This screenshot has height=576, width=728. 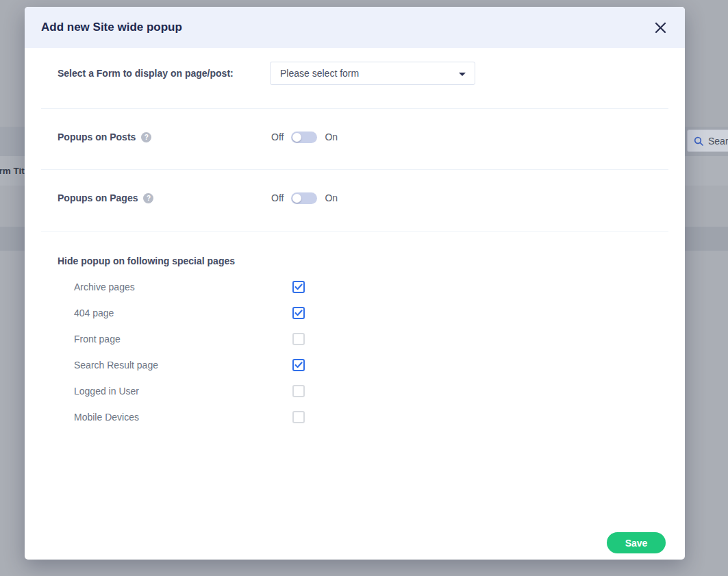 What do you see at coordinates (299, 365) in the screenshot?
I see `search-result-page-checkbox` at bounding box center [299, 365].